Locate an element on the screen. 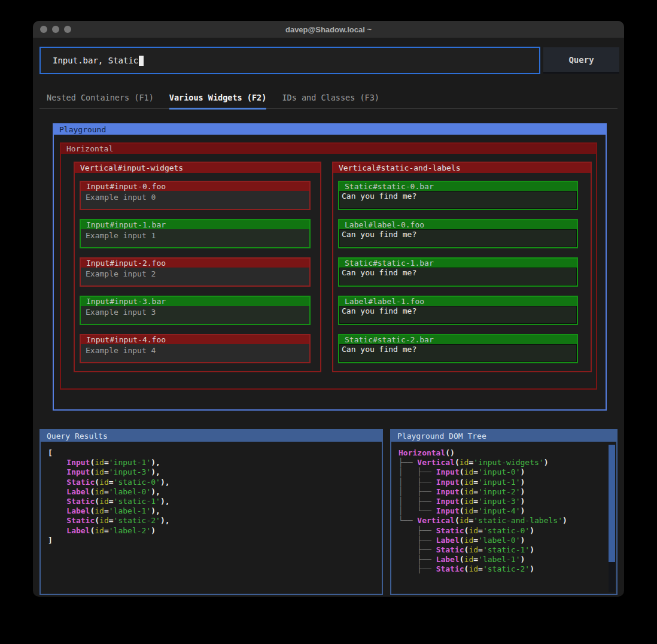  code-line: │ ├── Input(id='input-0') is located at coordinates (504, 472).